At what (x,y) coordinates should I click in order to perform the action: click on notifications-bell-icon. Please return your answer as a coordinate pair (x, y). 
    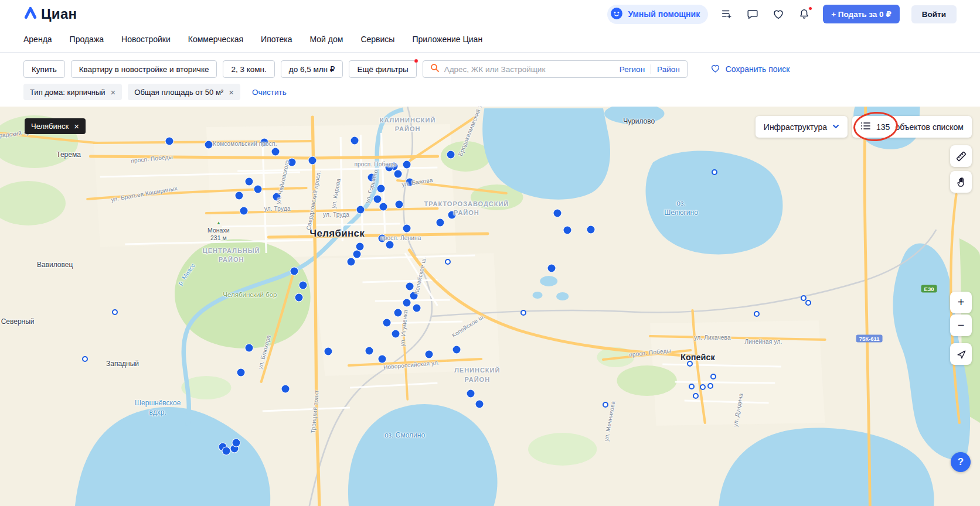
    Looking at the image, I should click on (804, 14).